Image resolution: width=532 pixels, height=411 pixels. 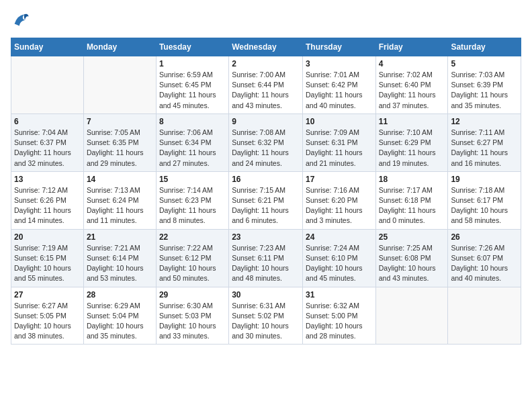 I want to click on day-info: Sunrise: 6:31 AMSunset: 5:02 PMDaylight:…, so click(x=266, y=321).